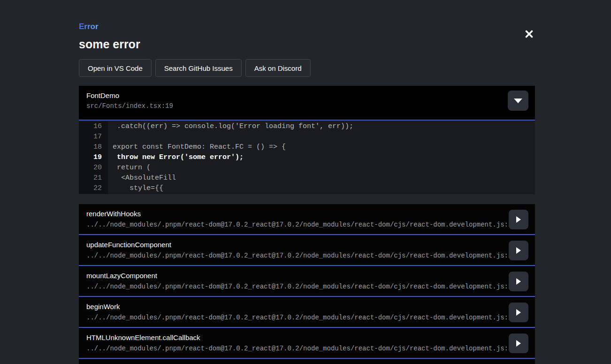  What do you see at coordinates (321, 168) in the screenshot?
I see `line-code: return (` at bounding box center [321, 168].